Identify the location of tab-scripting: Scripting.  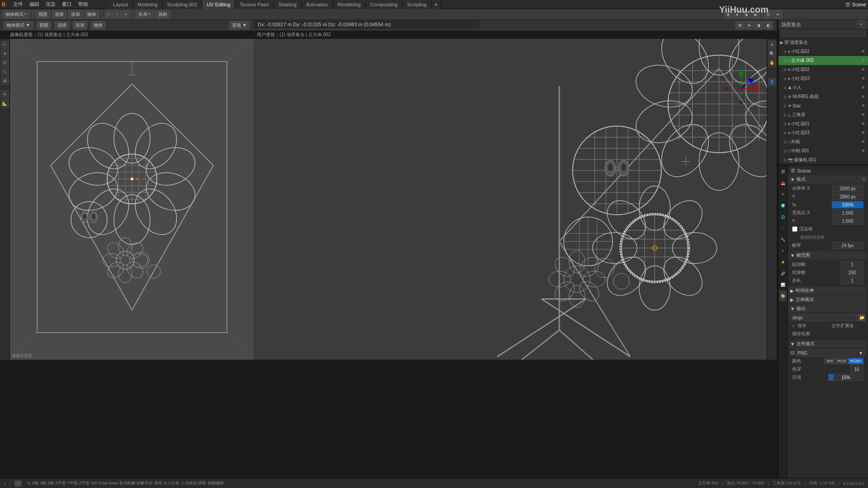
(417, 5).